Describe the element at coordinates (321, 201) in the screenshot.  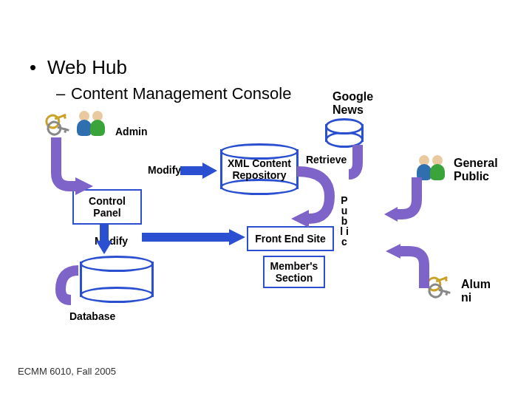
I see `arrow-xml-to-front` at that location.